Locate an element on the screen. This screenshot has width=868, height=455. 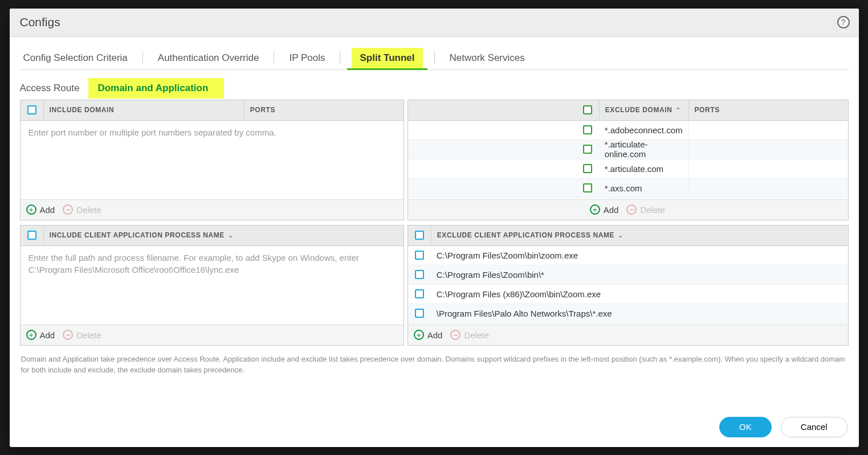
exclude-app-rows: C:\Program Files\Zoom\bin\zoom.exeC:\Pro… is located at coordinates (628, 285).